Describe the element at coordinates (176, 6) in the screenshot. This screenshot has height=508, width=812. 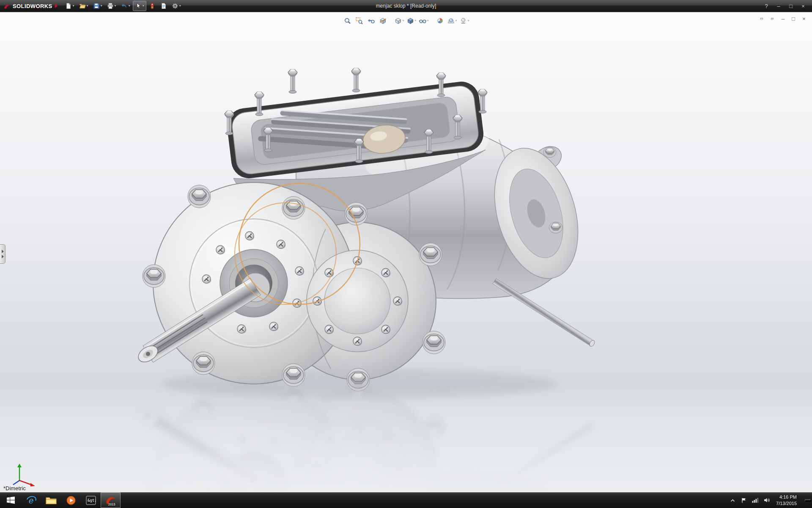
I see `options-button: ▾` at that location.